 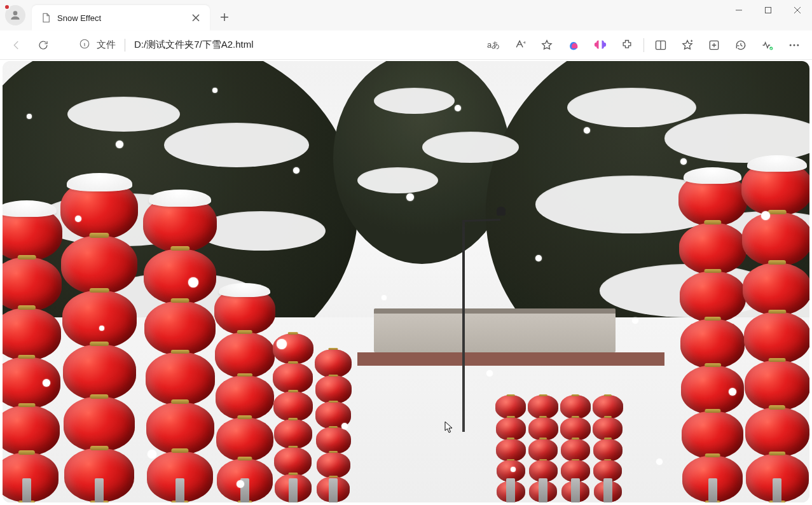 What do you see at coordinates (85, 45) in the screenshot?
I see `site-info-icon` at bounding box center [85, 45].